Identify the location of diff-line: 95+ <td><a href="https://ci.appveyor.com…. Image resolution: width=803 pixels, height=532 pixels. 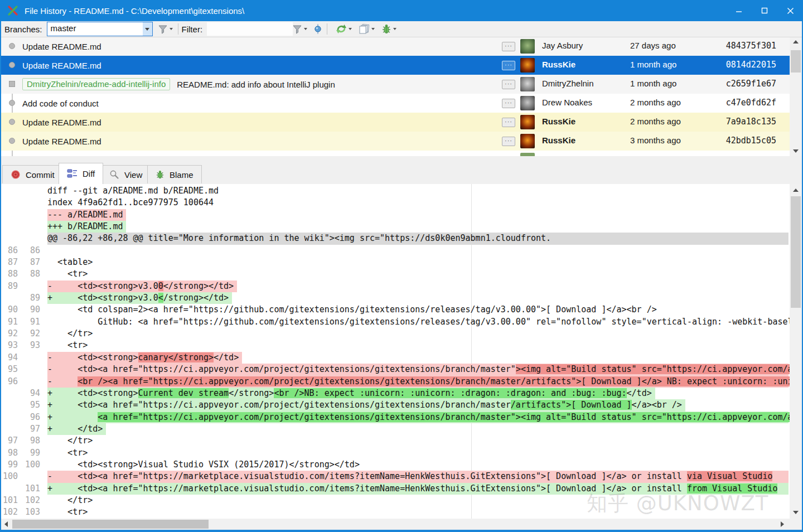
(395, 405).